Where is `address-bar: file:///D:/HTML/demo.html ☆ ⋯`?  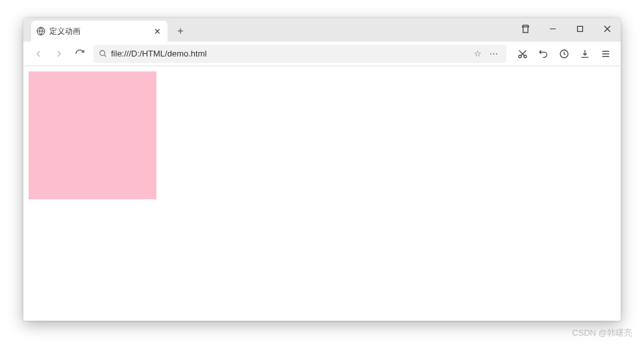
address-bar: file:///D:/HTML/demo.html ☆ ⋯ is located at coordinates (300, 54).